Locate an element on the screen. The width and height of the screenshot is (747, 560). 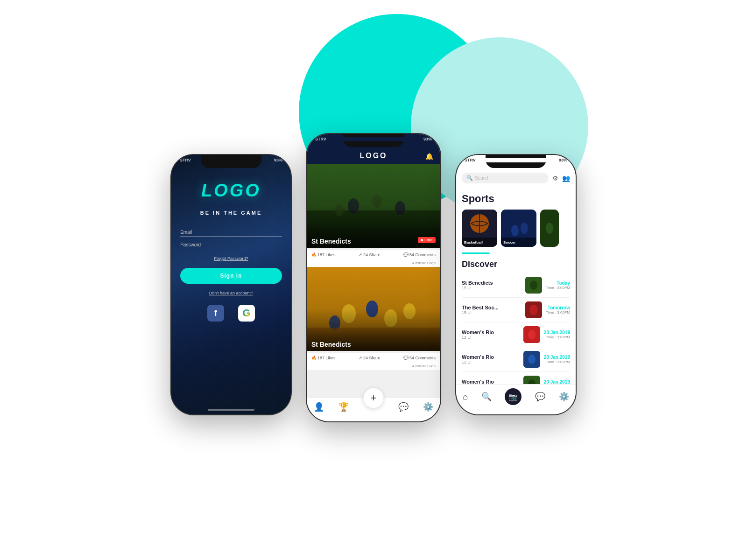
discover-date-label-3: 20 Jan,2019 is located at coordinates (557, 332).